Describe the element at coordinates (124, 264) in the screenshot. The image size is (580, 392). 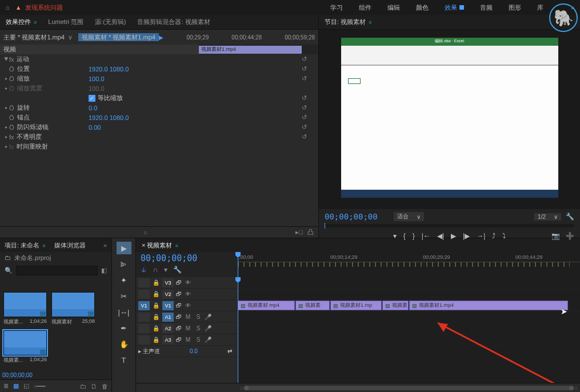
I see `track-select-tool: ⫸` at that location.